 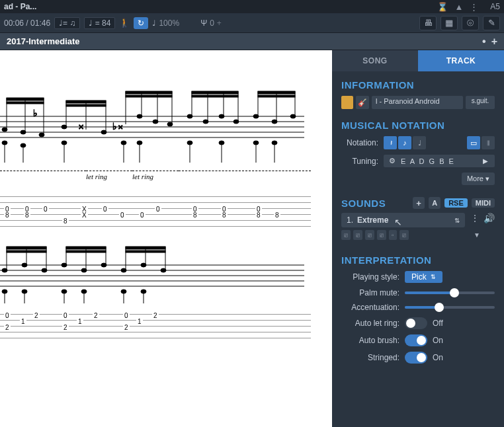 I want to click on sound-menu-icon: ⋮, so click(x=475, y=218).